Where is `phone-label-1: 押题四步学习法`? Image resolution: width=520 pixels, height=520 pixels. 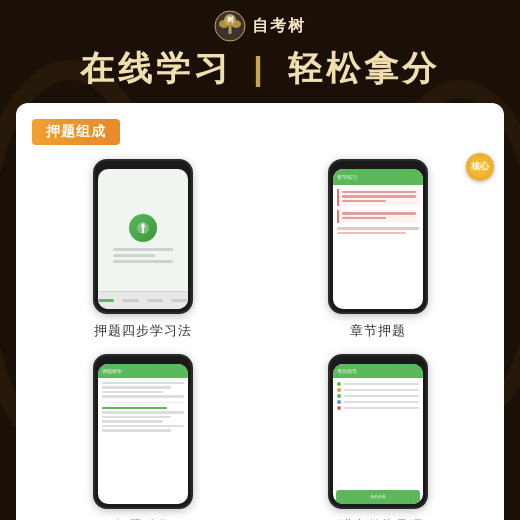
phone-label-1: 押题四步学习法 is located at coordinates (143, 331).